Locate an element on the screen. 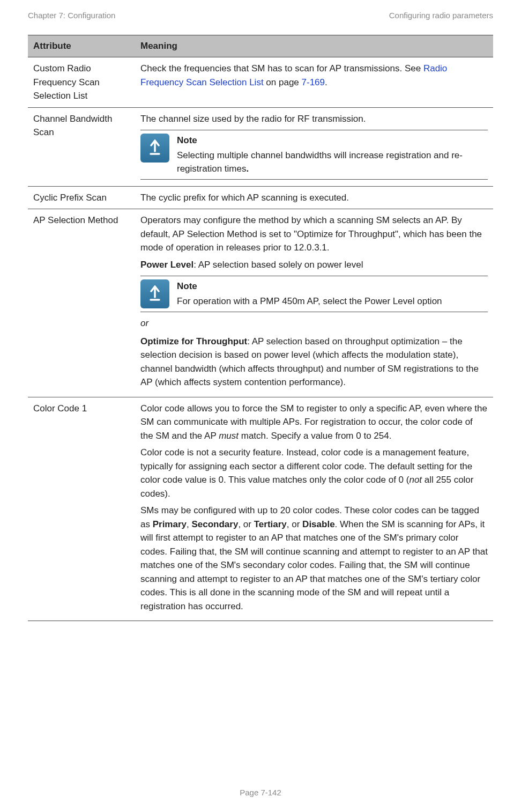 The image size is (521, 812). note-box: Note Selecting multiple channel bandwidt… is located at coordinates (314, 154).